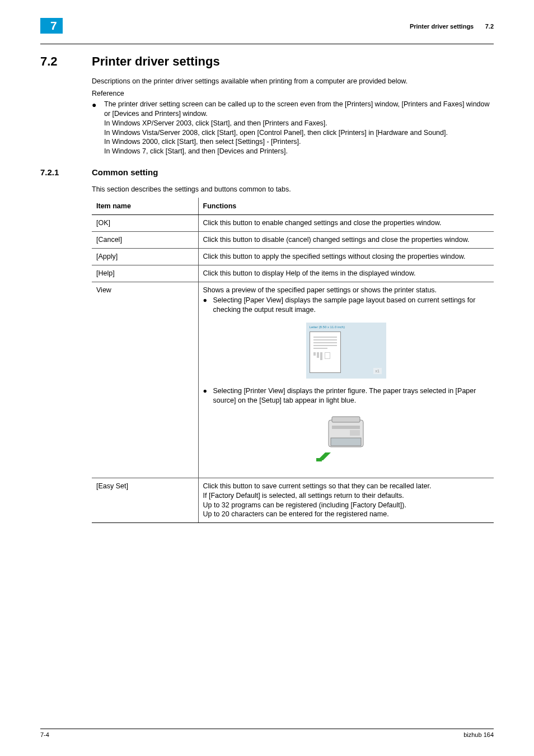 The image size is (534, 756). What do you see at coordinates (267, 26) in the screenshot?
I see `page-header: 7 Printer driver settings 7.2` at bounding box center [267, 26].